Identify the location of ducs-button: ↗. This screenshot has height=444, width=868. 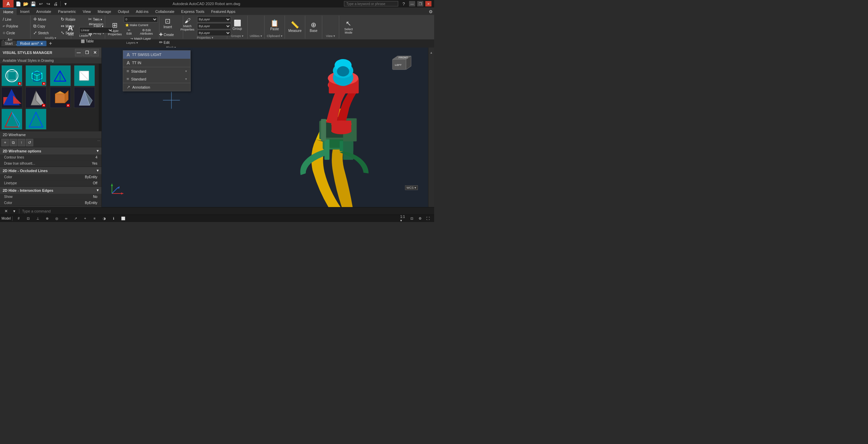
(76, 219).